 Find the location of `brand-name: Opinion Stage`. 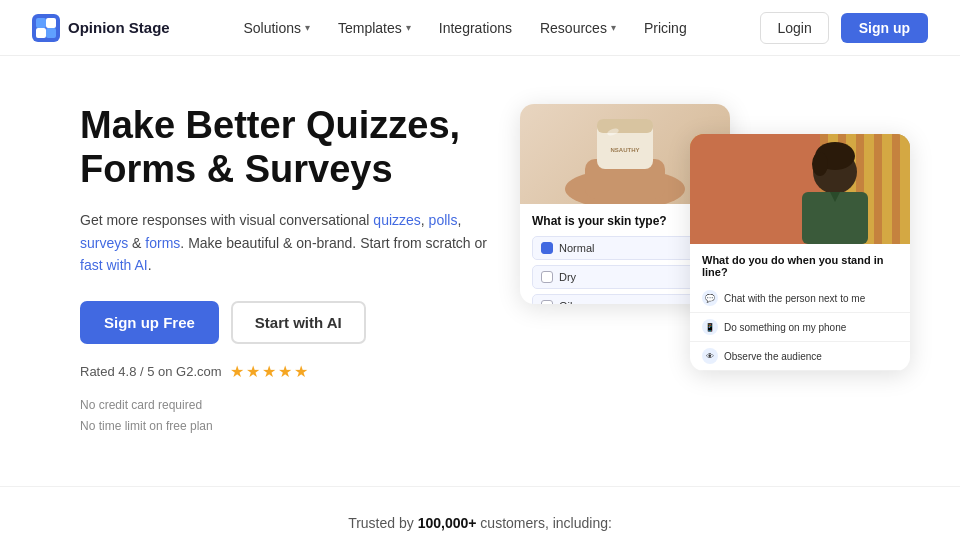

brand-name: Opinion Stage is located at coordinates (119, 28).